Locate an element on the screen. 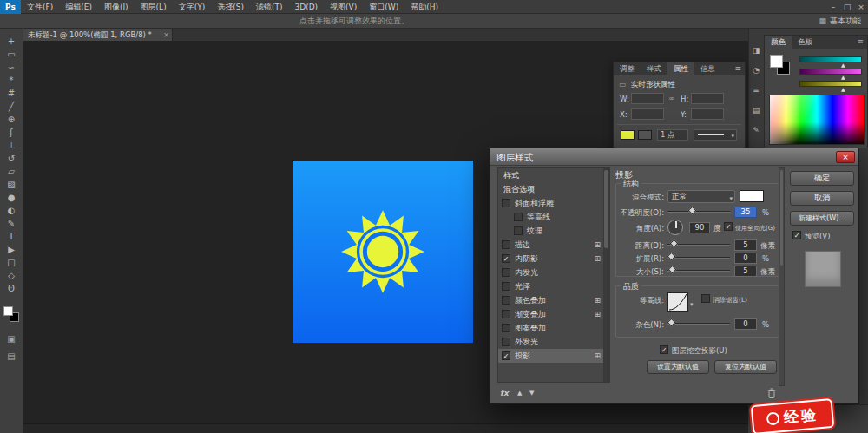 The height and width of the screenshot is (433, 868). styles-list-header: 样式 is located at coordinates (554, 175).